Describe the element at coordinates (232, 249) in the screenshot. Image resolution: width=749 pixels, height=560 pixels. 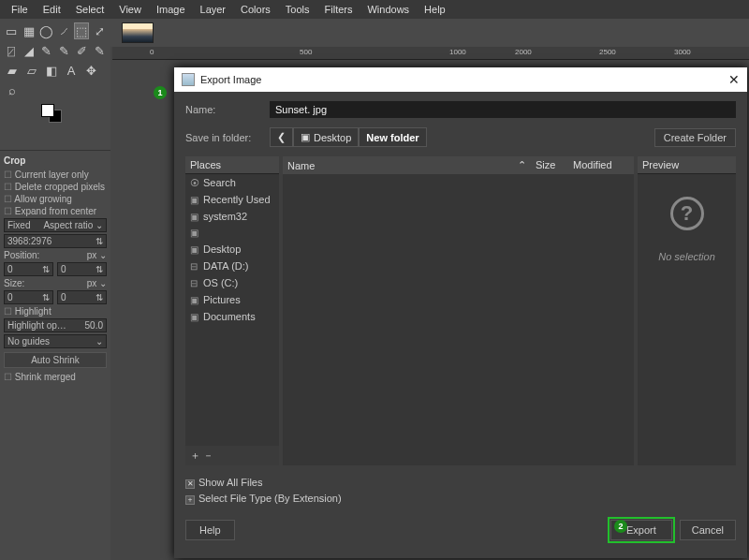
I see `place-desktop: ▣Desktop` at that location.